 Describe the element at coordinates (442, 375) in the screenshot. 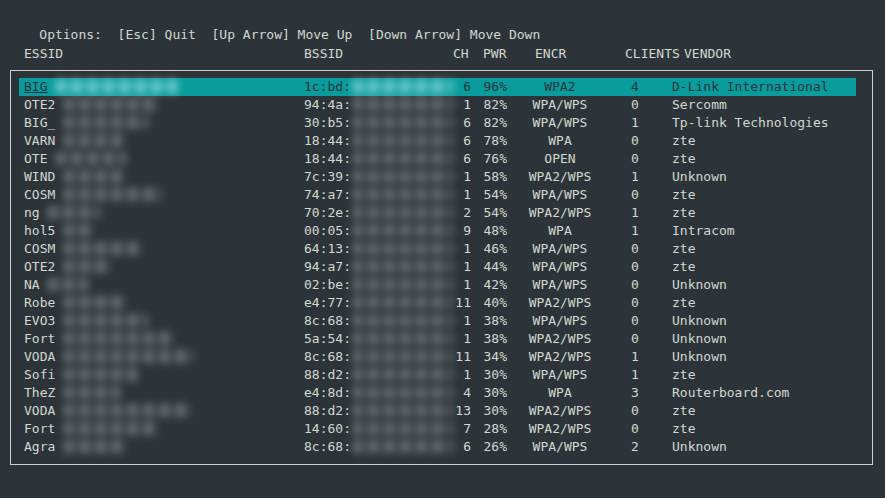

I see `ap-row: Sofi88:d2:130%WPA/WPS1zte` at that location.